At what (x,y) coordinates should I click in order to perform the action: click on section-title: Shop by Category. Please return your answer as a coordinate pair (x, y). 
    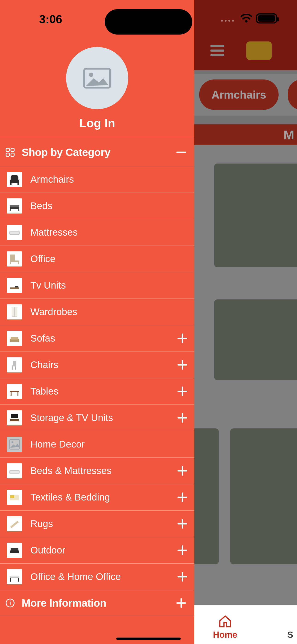
    Looking at the image, I should click on (95, 152).